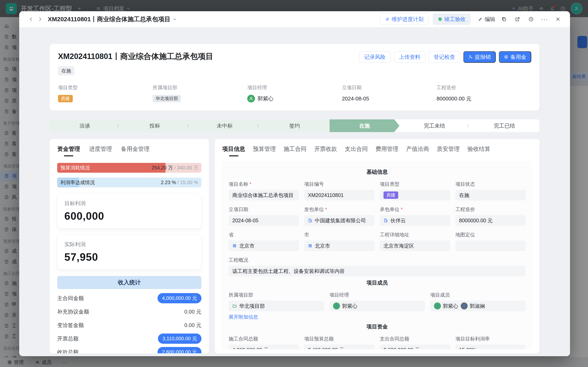 This screenshot has height=367, width=588. What do you see at coordinates (365, 126) in the screenshot?
I see `step-in-construction: 在施` at bounding box center [365, 126].